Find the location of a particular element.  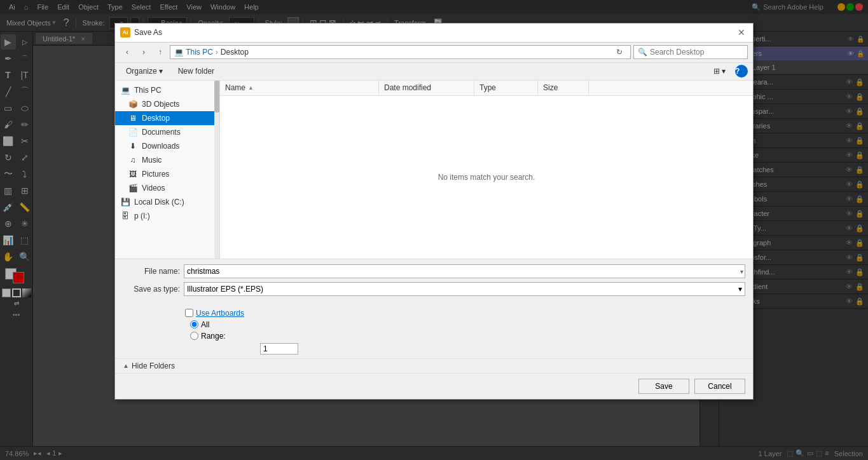

filename-row: File name: ▾ is located at coordinates (434, 271).